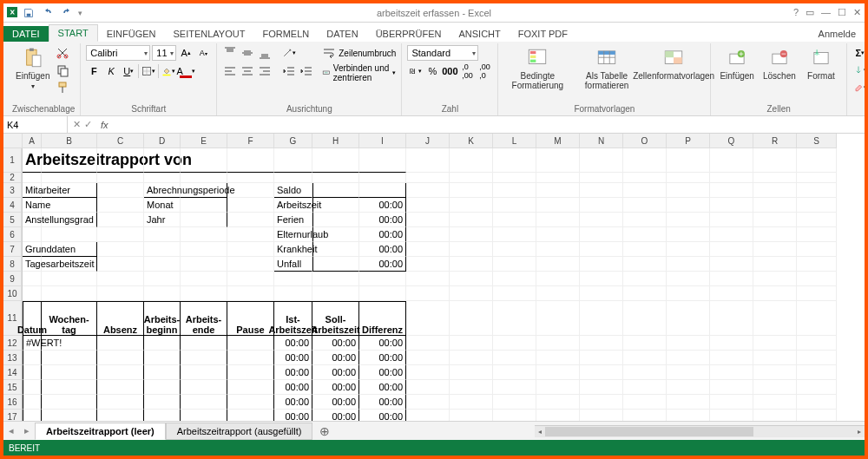  I want to click on align-top-icon, so click(230, 53).